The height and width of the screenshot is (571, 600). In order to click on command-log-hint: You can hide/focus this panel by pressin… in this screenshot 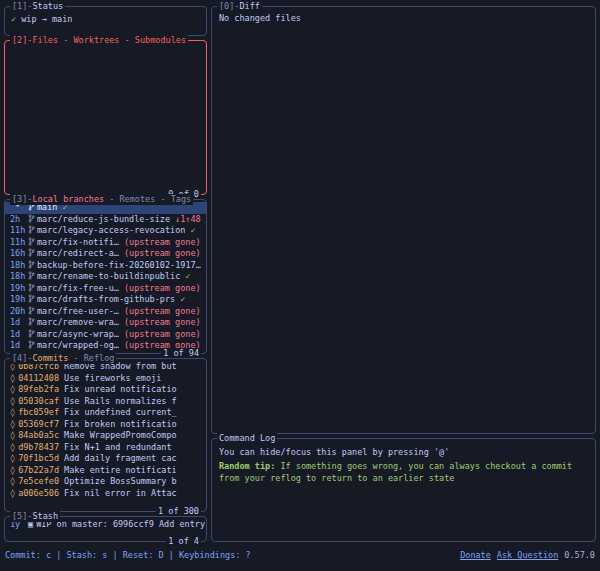, I will do `click(404, 452)`.